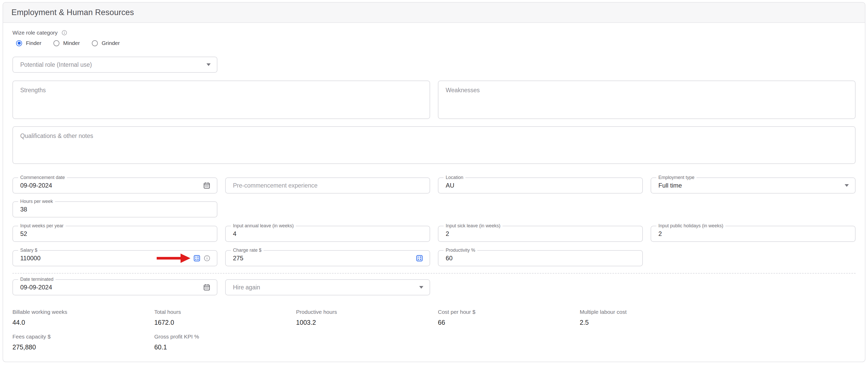 This screenshot has width=868, height=365. Describe the element at coordinates (221, 337) in the screenshot. I see `stat-label: Gross profit KPI %` at that location.